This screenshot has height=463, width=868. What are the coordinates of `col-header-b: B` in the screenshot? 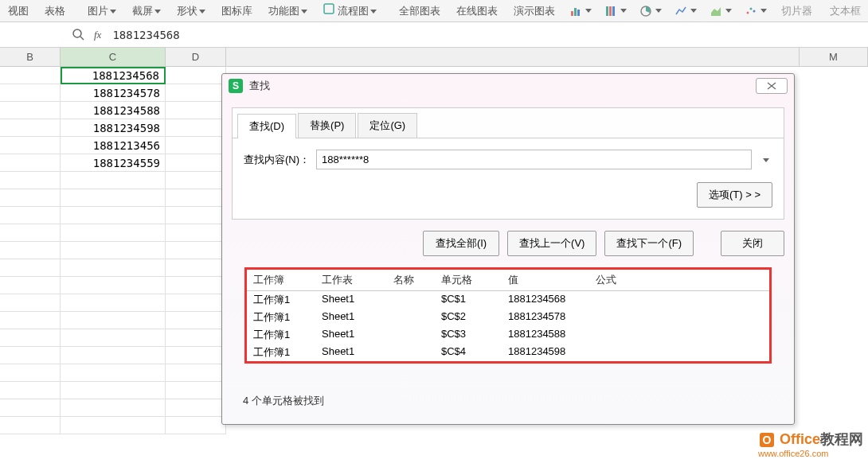 It's located at (30, 57).